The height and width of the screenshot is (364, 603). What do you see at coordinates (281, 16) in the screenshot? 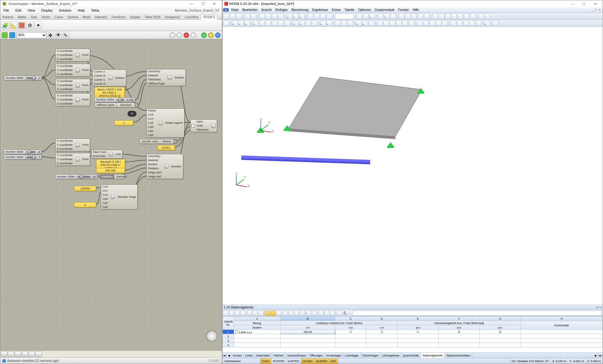
I see `tb-paste` at bounding box center [281, 16].